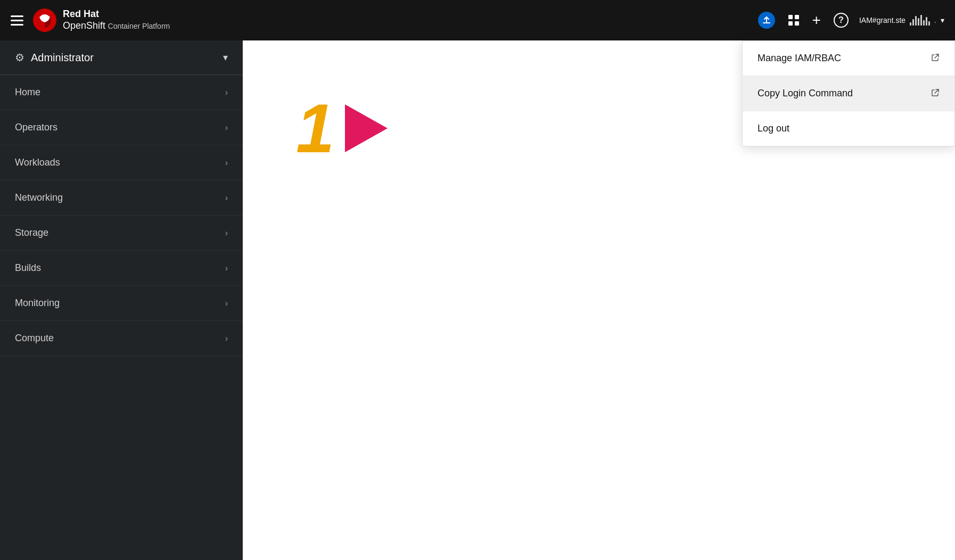  What do you see at coordinates (121, 57) in the screenshot?
I see `sidebar-role-section: ⚙ Administrator ▾` at bounding box center [121, 57].